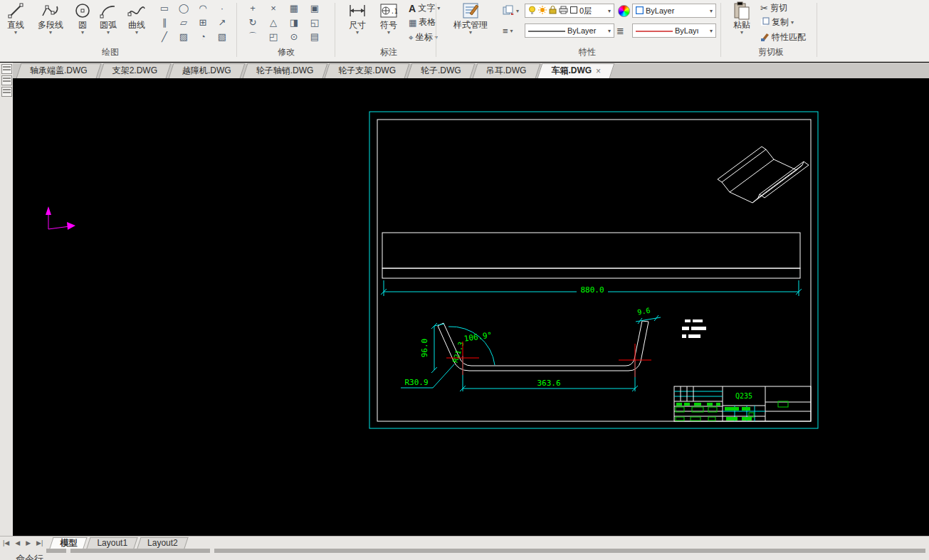 This screenshot has height=560, width=929. I want to click on ellipse-icon: ◯, so click(184, 9).